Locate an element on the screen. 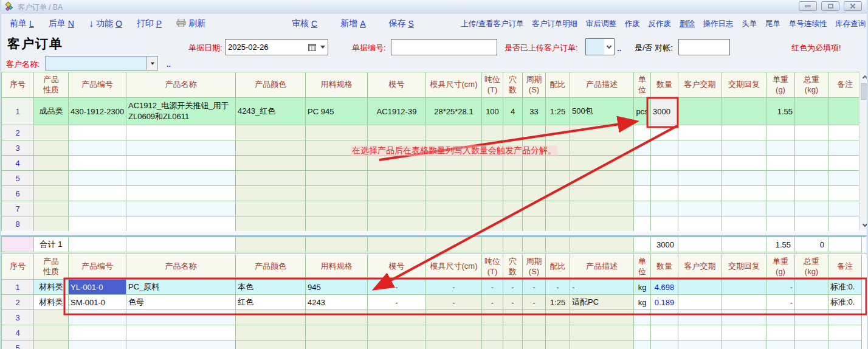 The height and width of the screenshot is (349, 868). grid-cell: 4.698 is located at coordinates (665, 287).